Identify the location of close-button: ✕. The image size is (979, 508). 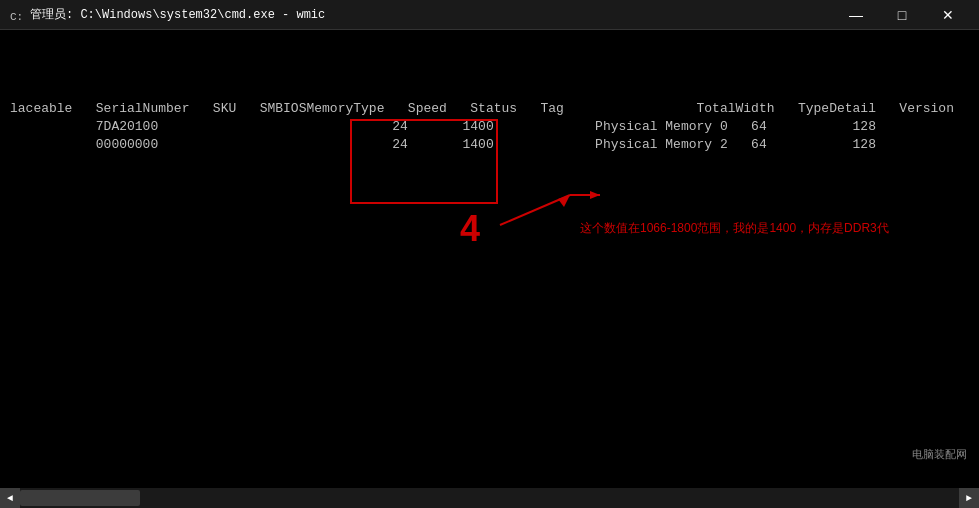
(948, 15).